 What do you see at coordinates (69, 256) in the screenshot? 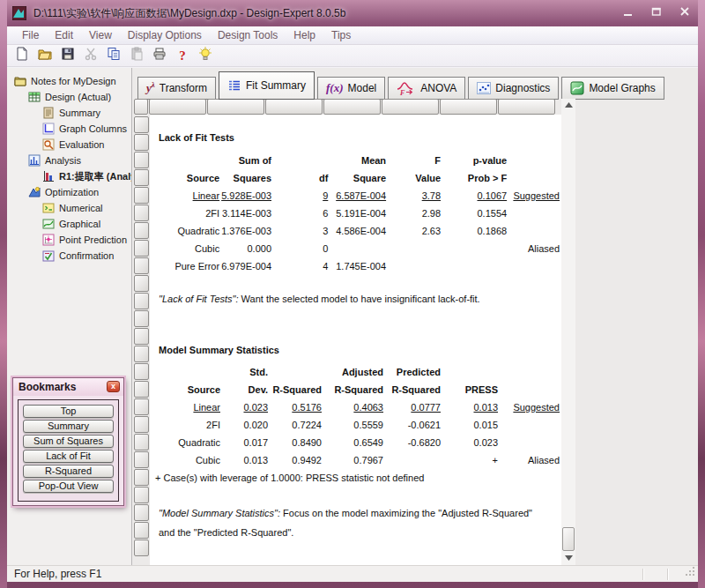
I see `tree-item-confirmation: Confirmation` at bounding box center [69, 256].